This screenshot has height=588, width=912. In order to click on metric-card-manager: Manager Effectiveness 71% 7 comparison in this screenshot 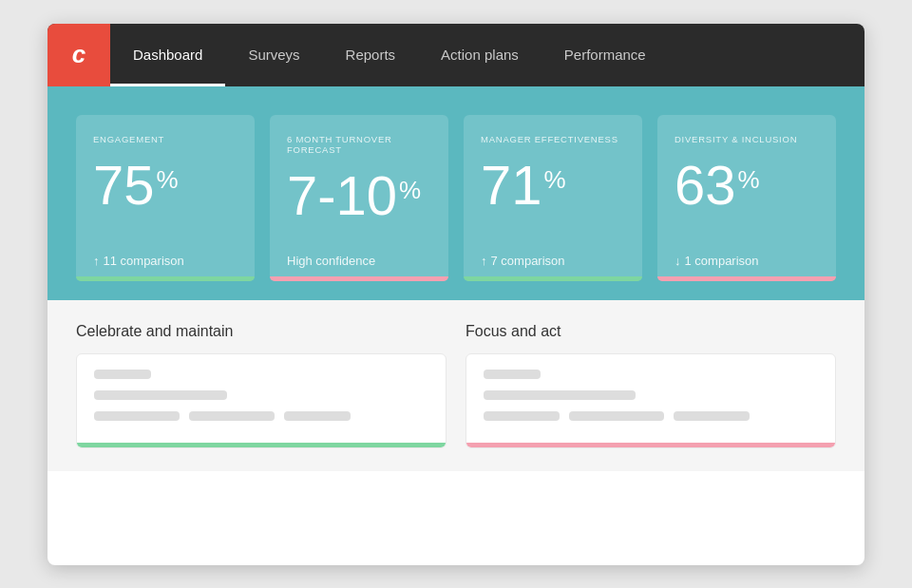, I will do `click(553, 198)`.